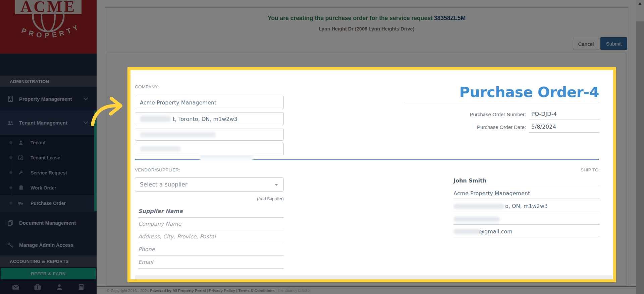 This screenshot has height=294, width=644. I want to click on sidebar-item-label: Manage Admin Access, so click(46, 245).